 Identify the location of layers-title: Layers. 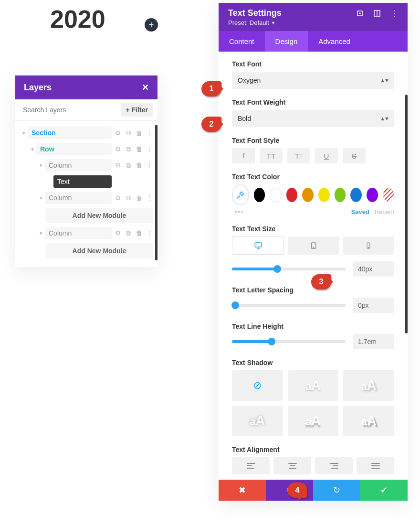
(38, 88).